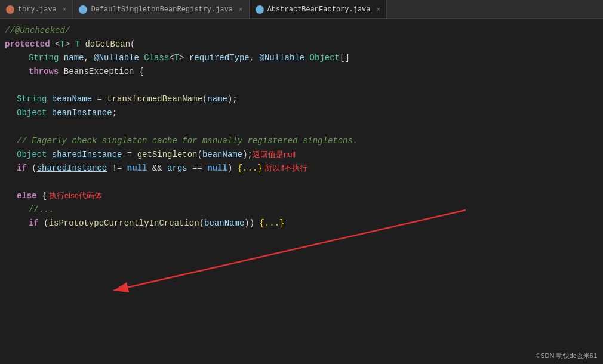 The image size is (603, 364). I want to click on code-if-condition: (sharedInstance != null && args == null), so click(130, 168).